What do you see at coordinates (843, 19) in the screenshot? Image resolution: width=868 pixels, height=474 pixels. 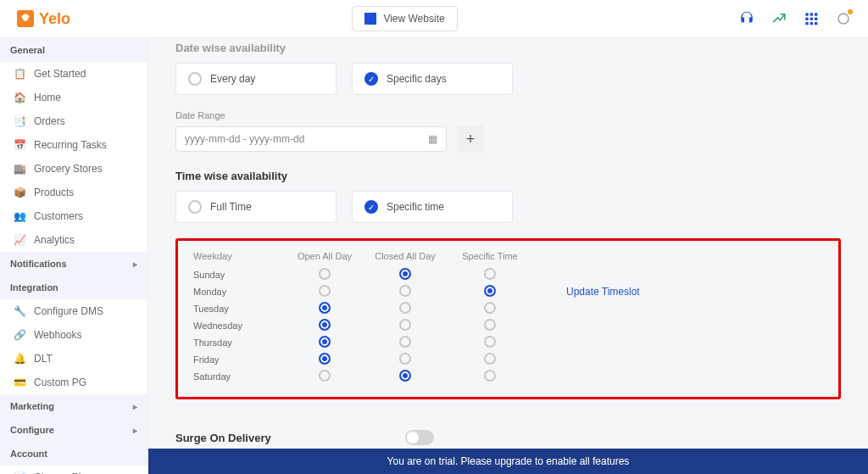 I see `notifications-icon` at bounding box center [843, 19].